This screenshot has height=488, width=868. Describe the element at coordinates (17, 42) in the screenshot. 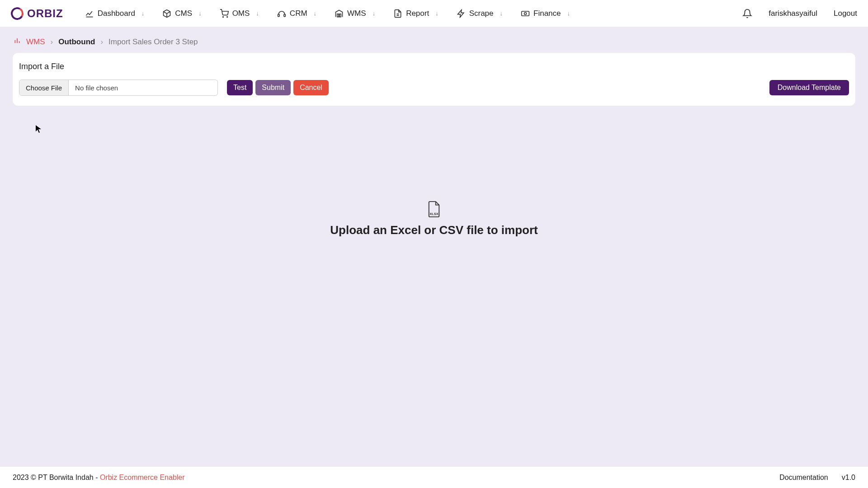

I see `bars-icon` at that location.